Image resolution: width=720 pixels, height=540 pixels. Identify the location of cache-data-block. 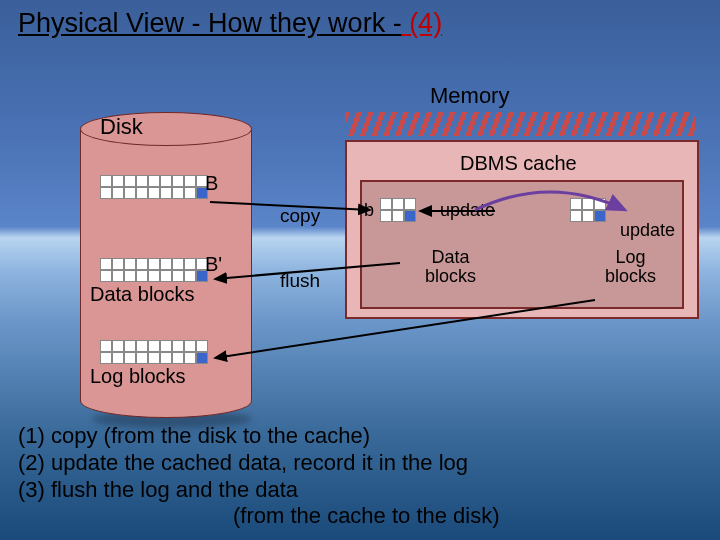
(398, 210).